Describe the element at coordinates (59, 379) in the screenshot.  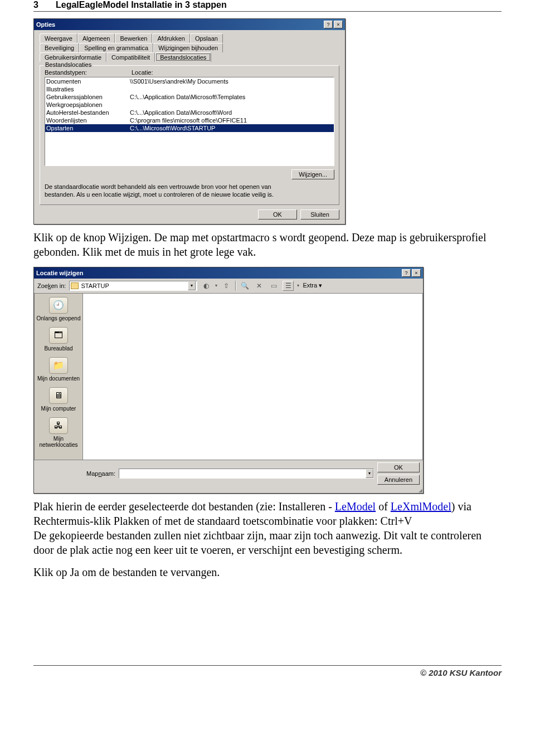
I see `place-label: Mijn documenten` at that location.